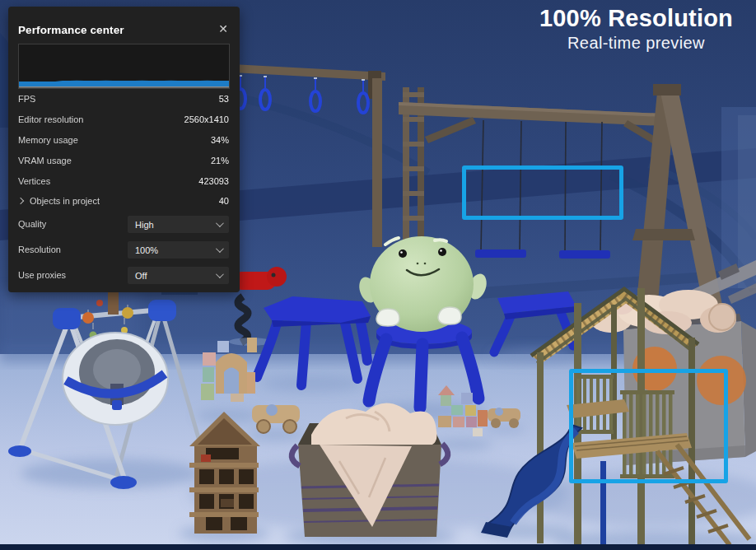  What do you see at coordinates (178, 275) in the screenshot?
I see `proxies-select: Off` at bounding box center [178, 275].